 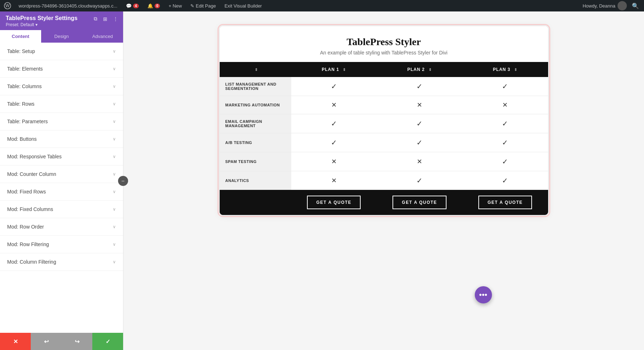 I want to click on cell-plan3-list-management: ✓, so click(x=505, y=87).